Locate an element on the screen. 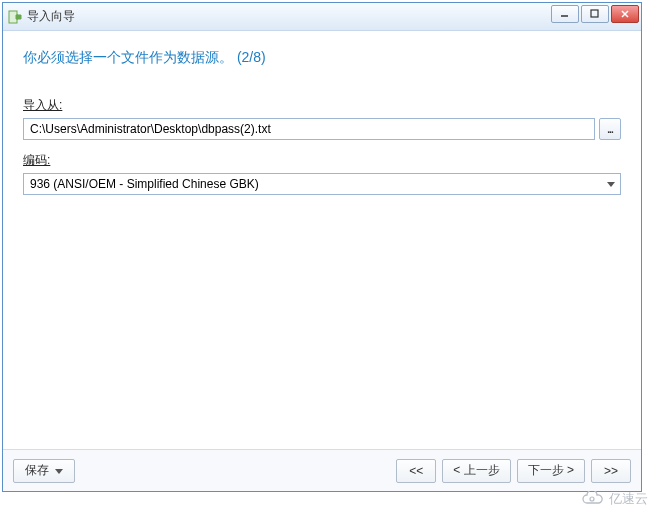 The height and width of the screenshot is (518, 654). browse-button: ... is located at coordinates (610, 129).